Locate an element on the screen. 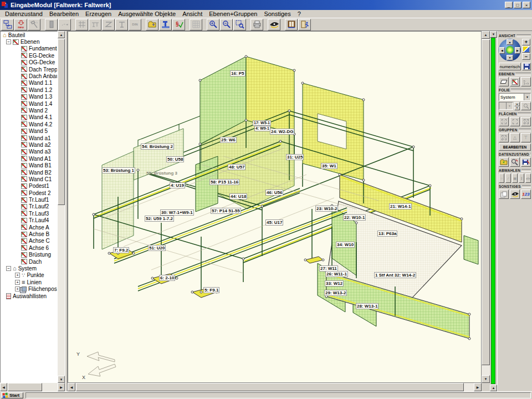 Image resolution: width=532 pixels, height=399 pixels. close-button: × is located at coordinates (526, 5).